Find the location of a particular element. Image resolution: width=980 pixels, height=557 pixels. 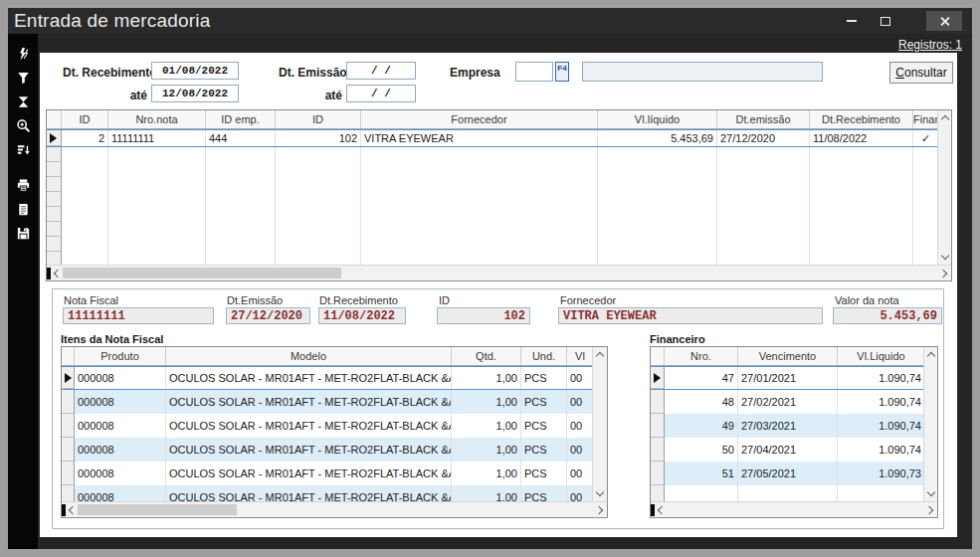

dt-emissao-ate-field: / / is located at coordinates (381, 93).